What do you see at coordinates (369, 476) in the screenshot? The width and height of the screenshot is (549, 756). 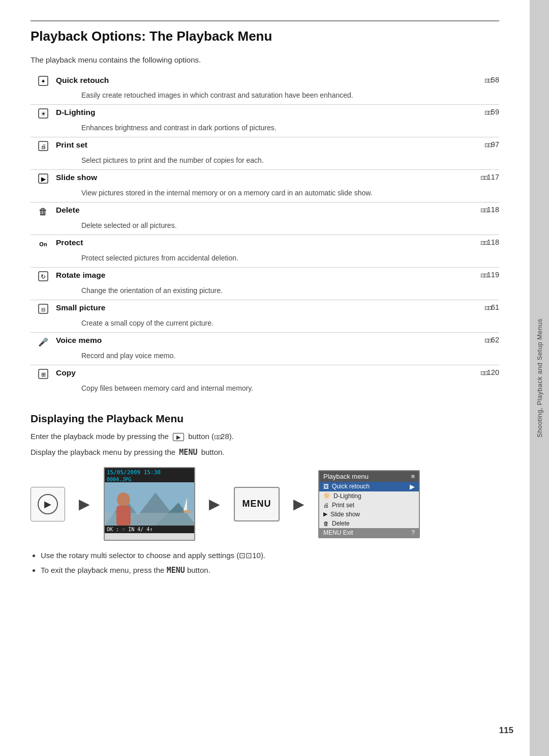 I see `menu-box-header: Playback menu ≡` at bounding box center [369, 476].